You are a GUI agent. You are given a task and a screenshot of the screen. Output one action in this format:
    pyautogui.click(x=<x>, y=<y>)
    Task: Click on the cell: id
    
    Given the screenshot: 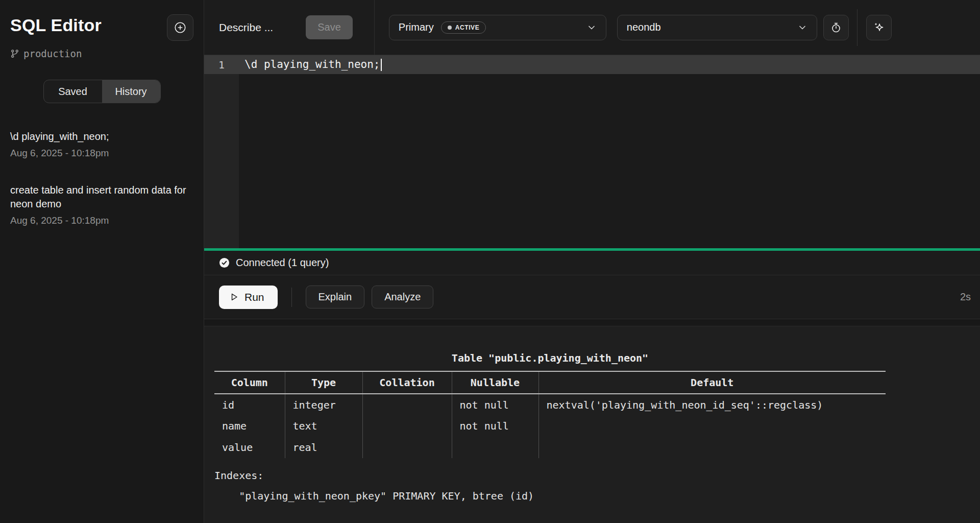 What is the action you would take?
    pyautogui.click(x=250, y=405)
    